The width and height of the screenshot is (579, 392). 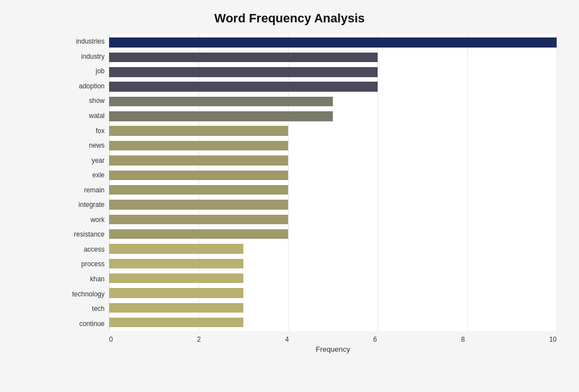 What do you see at coordinates (81, 280) in the screenshot?
I see `y-label: khan` at bounding box center [81, 280].